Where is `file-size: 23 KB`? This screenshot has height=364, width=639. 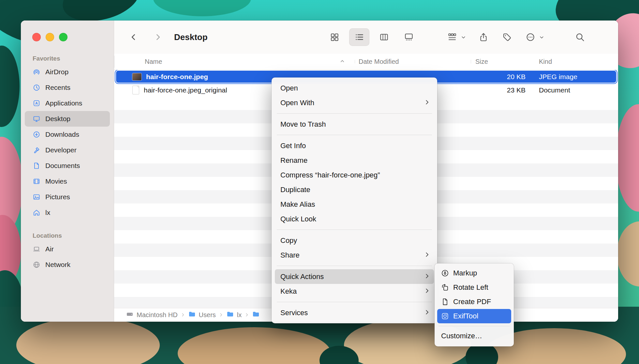
file-size: 23 KB is located at coordinates (503, 90).